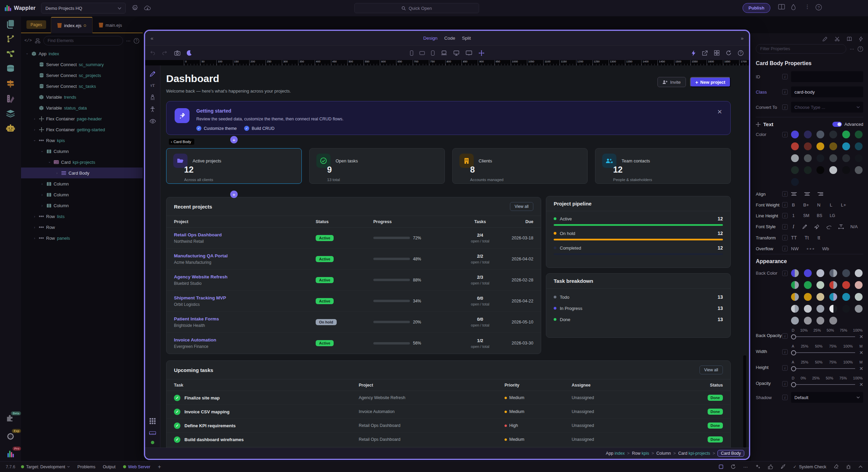 The width and height of the screenshot is (868, 472). Describe the element at coordinates (827, 77) in the screenshot. I see `id-input` at that location.